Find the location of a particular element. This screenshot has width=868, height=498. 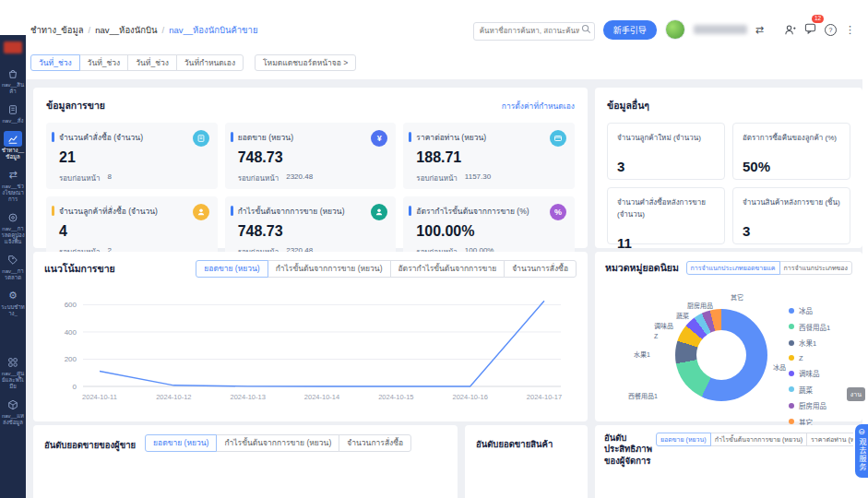

manager-tab-sales: ยอดขาย (หยวน) is located at coordinates (684, 439).